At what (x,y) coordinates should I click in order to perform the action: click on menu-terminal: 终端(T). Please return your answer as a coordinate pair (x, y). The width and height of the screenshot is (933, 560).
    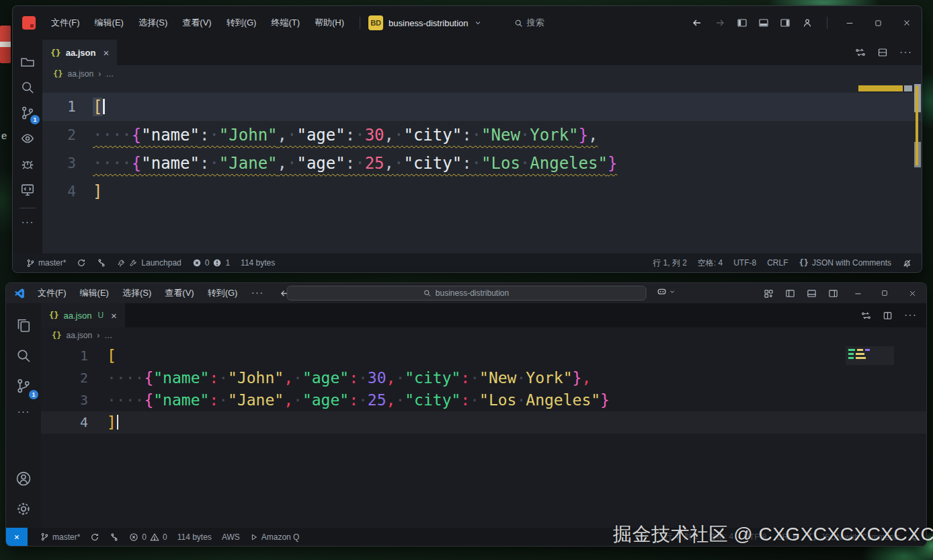
    Looking at the image, I should click on (285, 23).